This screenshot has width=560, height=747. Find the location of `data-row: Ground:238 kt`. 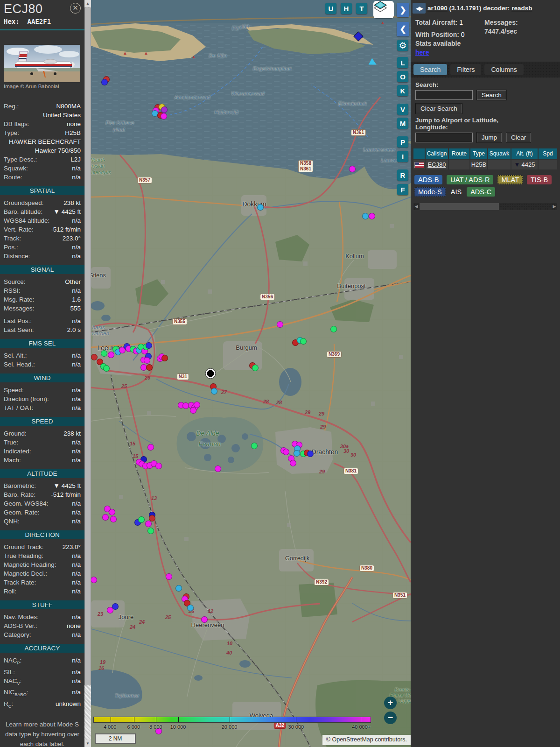

data-row: Ground:238 kt is located at coordinates (42, 433).